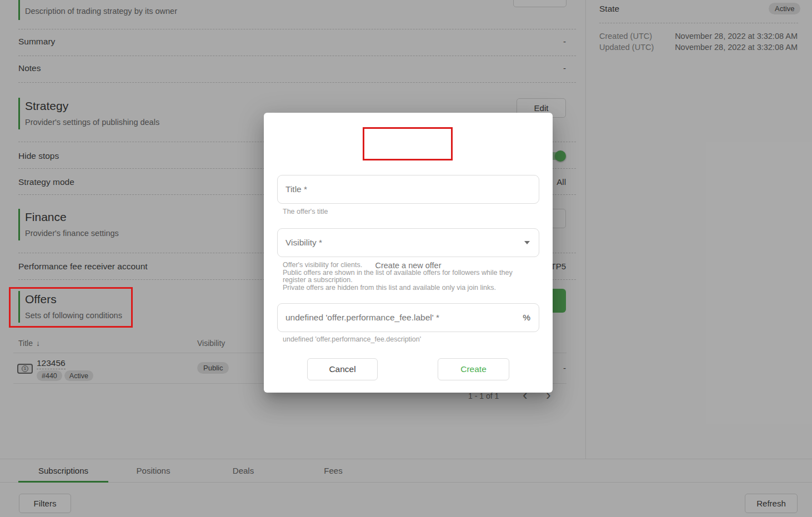  Describe the element at coordinates (400, 318) in the screenshot. I see `performance-fee-input` at that location.